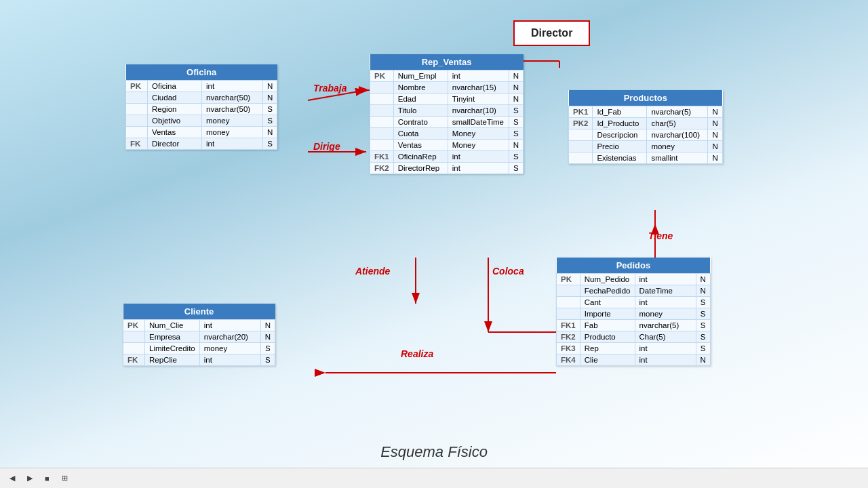 This screenshot has width=868, height=488. What do you see at coordinates (47, 479) in the screenshot?
I see `toolbar-btn-stop: ■` at bounding box center [47, 479].